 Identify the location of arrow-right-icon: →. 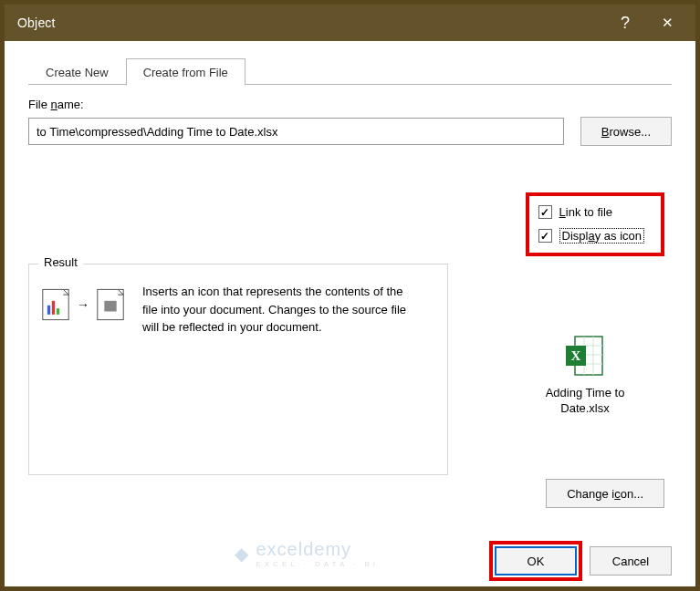
(83, 305).